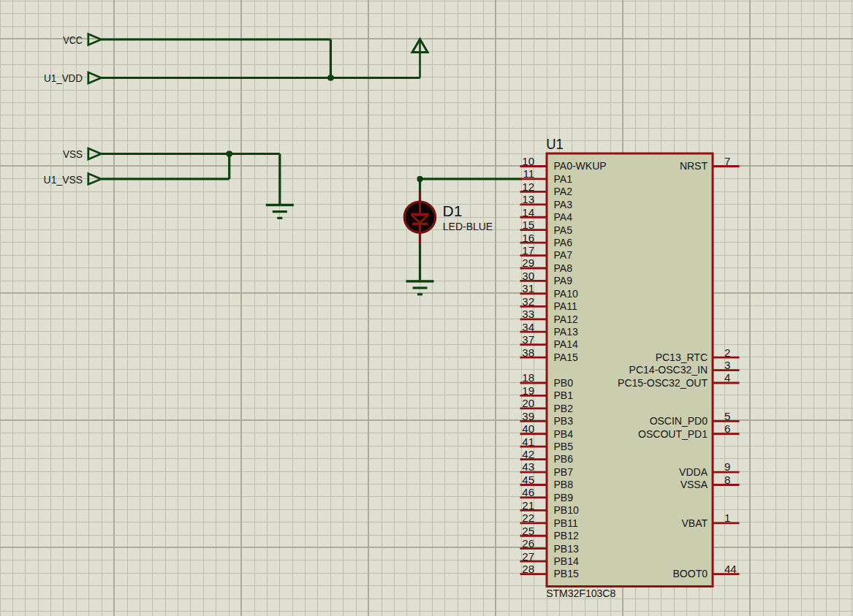 This screenshot has width=853, height=616. I want to click on svg-text: U1_VSS, so click(63, 180).